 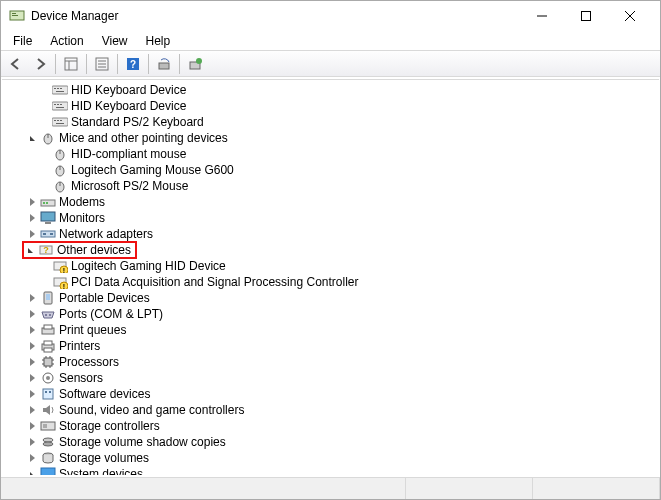 I want to click on storage-controller-icon, so click(x=48, y=426).